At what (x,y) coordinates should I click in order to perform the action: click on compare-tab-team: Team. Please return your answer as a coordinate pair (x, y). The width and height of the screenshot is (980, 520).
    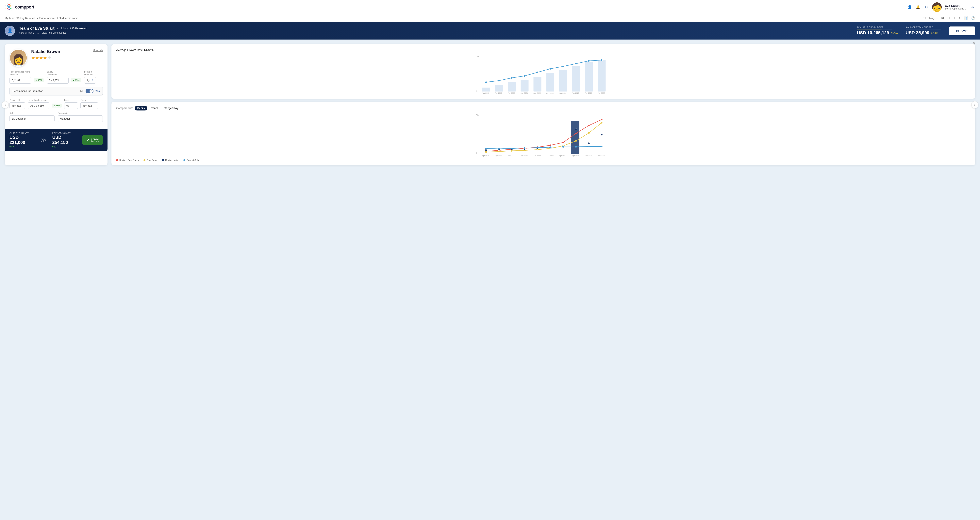
    Looking at the image, I should click on (154, 108).